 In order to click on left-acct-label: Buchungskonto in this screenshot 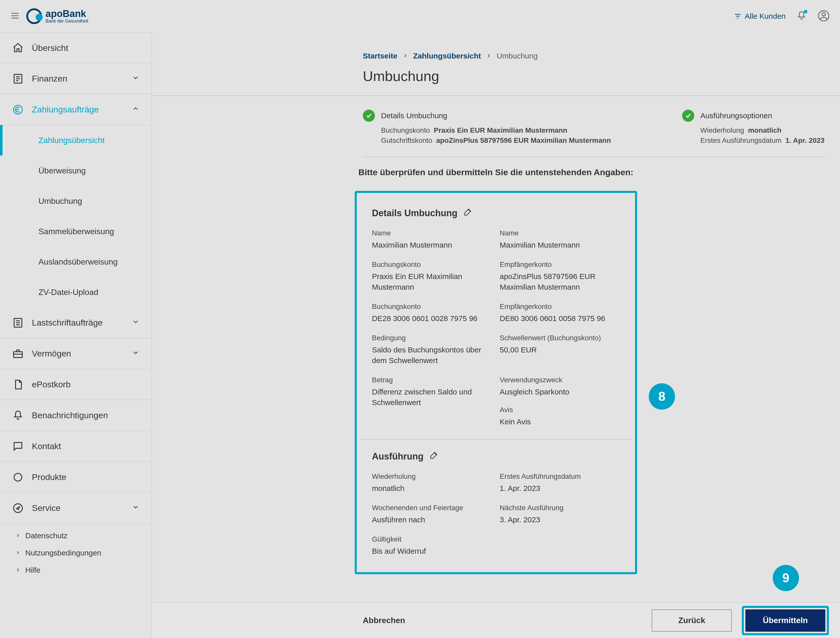, I will do `click(432, 264)`.